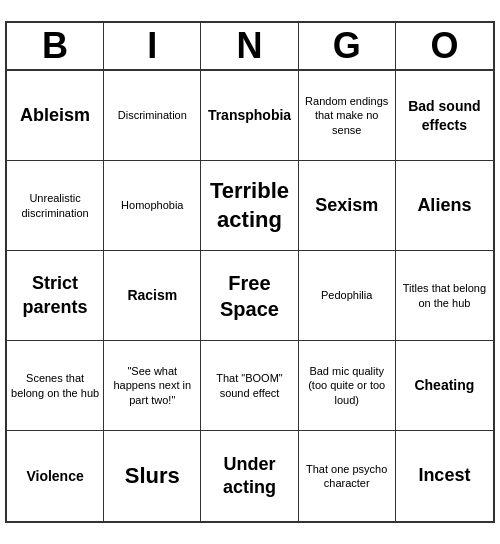  I want to click on bingo-cell: "See what happens next in part two!", so click(152, 386).